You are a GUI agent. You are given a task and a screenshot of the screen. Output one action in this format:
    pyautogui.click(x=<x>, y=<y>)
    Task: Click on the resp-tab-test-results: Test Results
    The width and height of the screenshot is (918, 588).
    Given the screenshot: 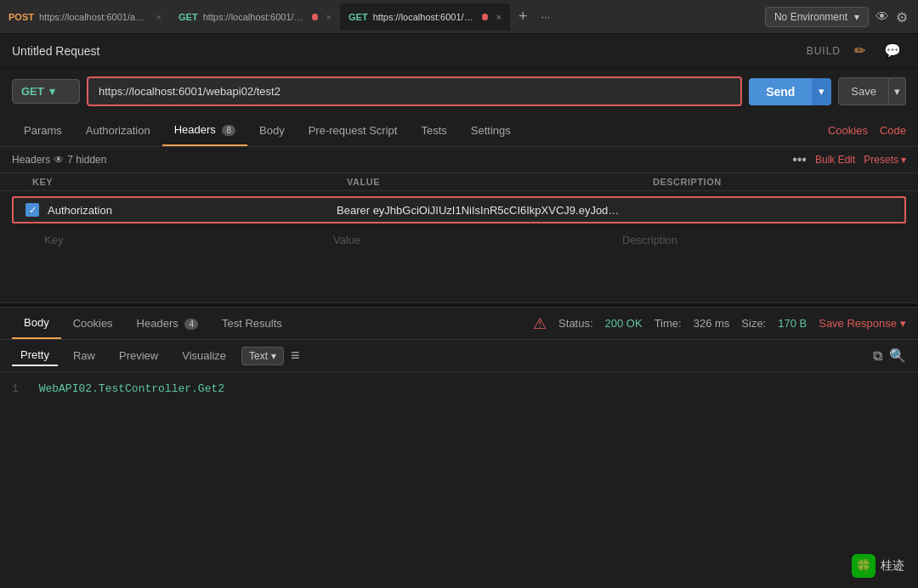 What is the action you would take?
    pyautogui.click(x=252, y=323)
    